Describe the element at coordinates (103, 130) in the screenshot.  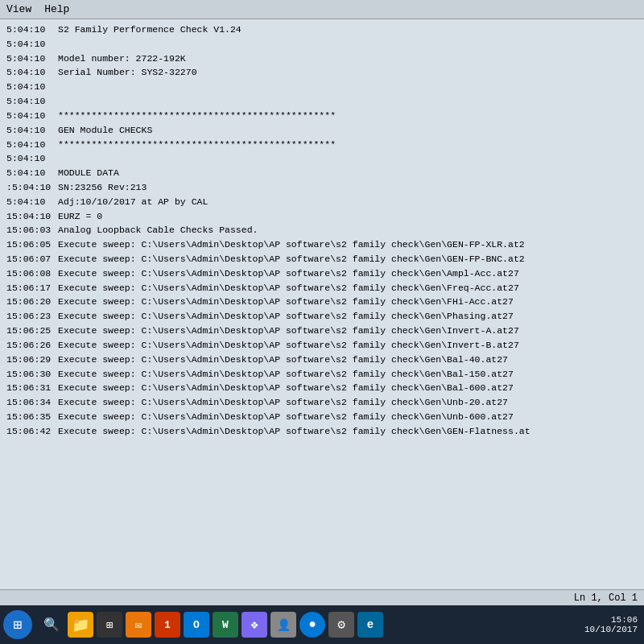
I see `log-message: GEN Module CHECKS` at that location.